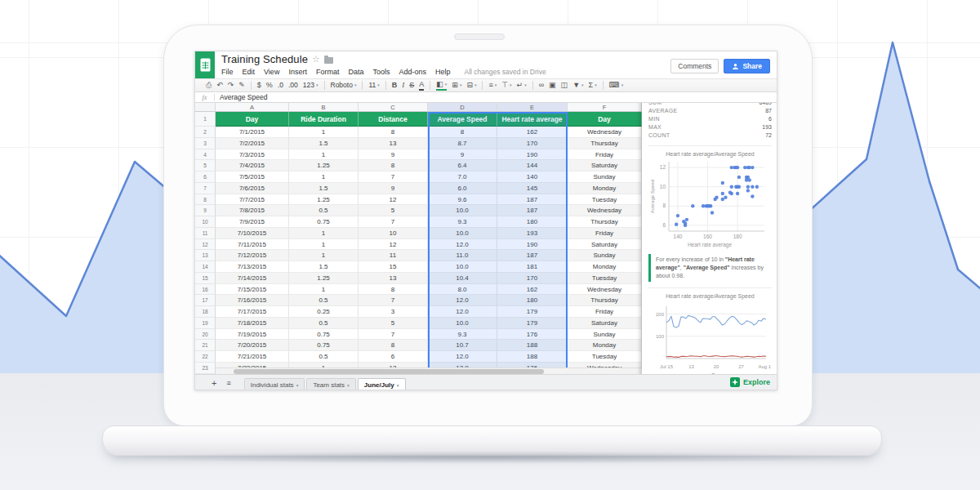 The width and height of the screenshot is (980, 490). Describe the element at coordinates (323, 119) in the screenshot. I see `cell: Ride Duration` at that location.